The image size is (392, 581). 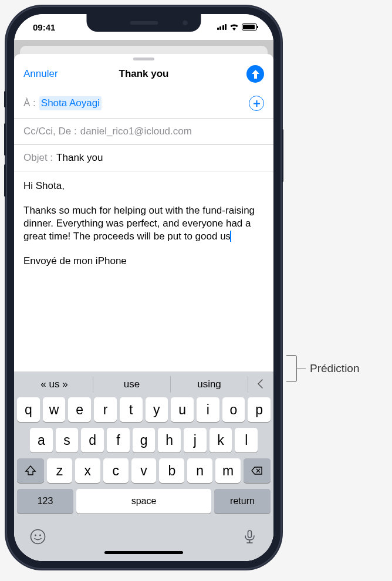 I want to click on arrow-up-icon, so click(x=256, y=74).